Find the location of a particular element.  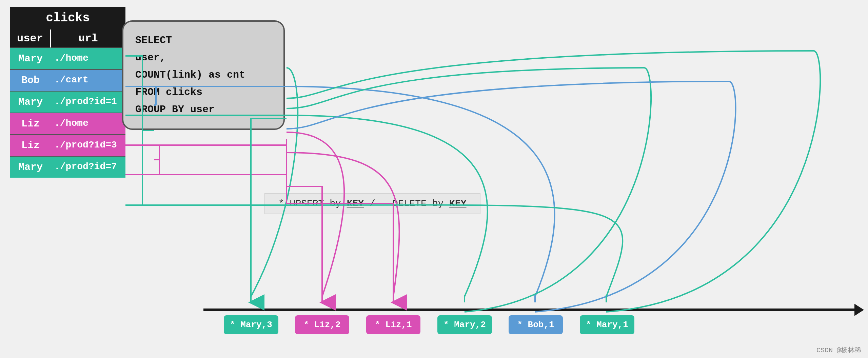

timeline-item: * Liz,2 is located at coordinates (322, 325).